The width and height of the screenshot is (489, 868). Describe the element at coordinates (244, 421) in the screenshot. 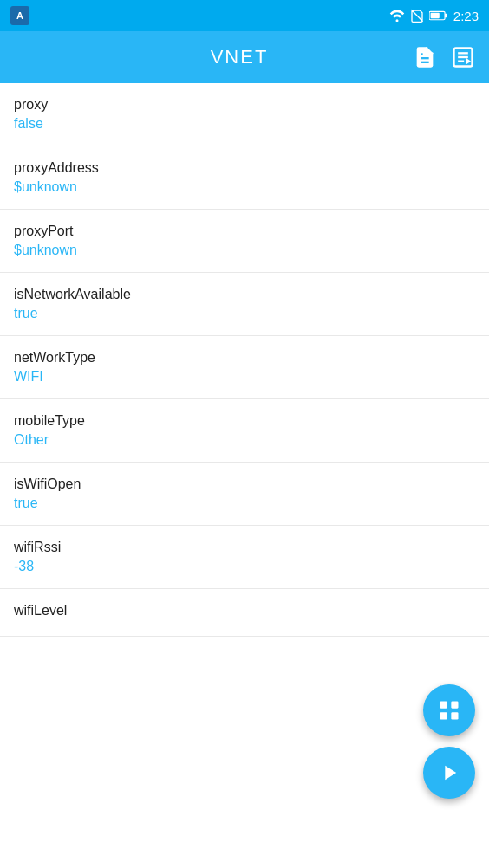

I see `mobiletype-label: mobileType` at that location.